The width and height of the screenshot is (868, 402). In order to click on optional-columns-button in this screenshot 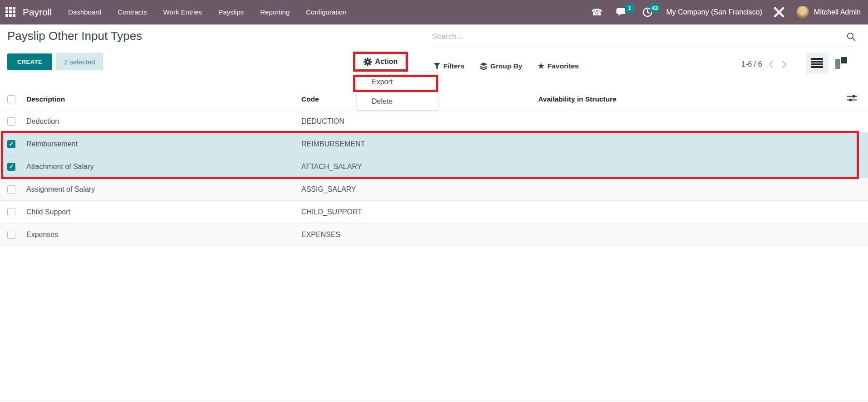, I will do `click(858, 99)`.